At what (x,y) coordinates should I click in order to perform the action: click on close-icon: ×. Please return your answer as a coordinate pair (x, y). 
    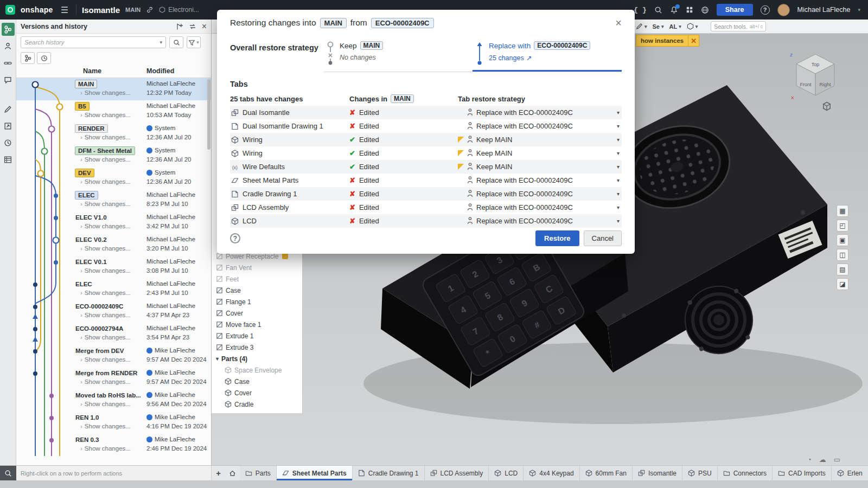
    Looking at the image, I should click on (618, 23).